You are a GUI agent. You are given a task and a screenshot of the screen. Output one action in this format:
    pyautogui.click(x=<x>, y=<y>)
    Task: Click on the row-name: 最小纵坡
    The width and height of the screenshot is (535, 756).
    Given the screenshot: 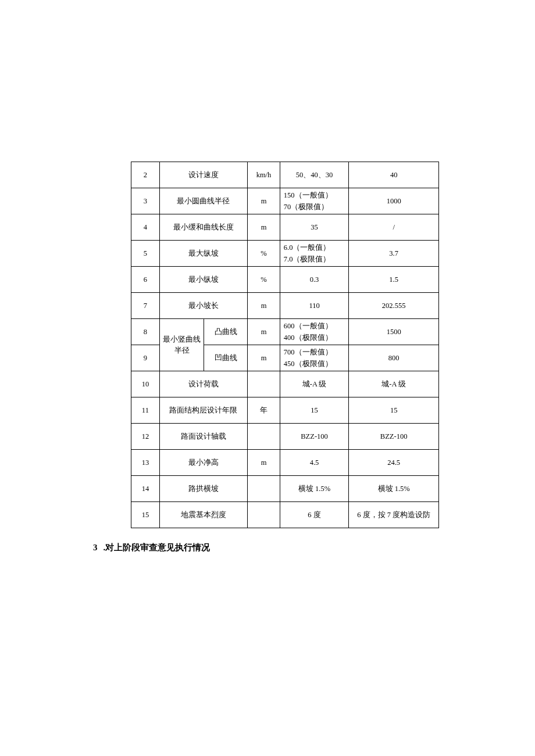 What is the action you would take?
    pyautogui.click(x=204, y=280)
    